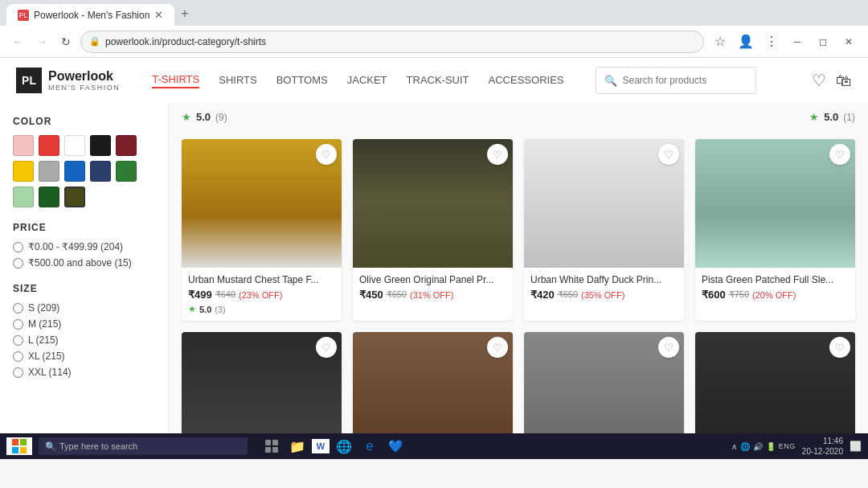 Image resolution: width=868 pixels, height=488 pixels. Describe the element at coordinates (84, 308) in the screenshot. I see `size-option-s: S (209)` at that location.